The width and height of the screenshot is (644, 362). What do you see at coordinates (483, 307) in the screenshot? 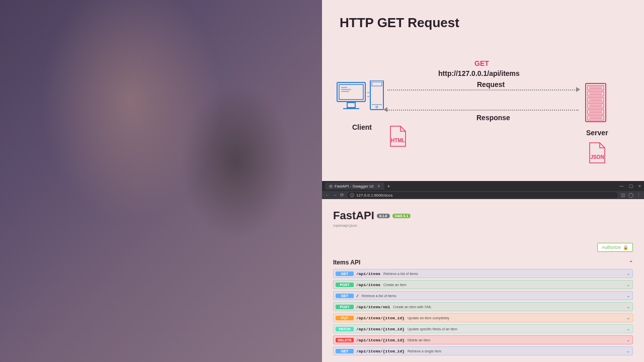
I see `endpoint-row: POST/api/items/xmlCreate an item with XM…` at bounding box center [483, 307].